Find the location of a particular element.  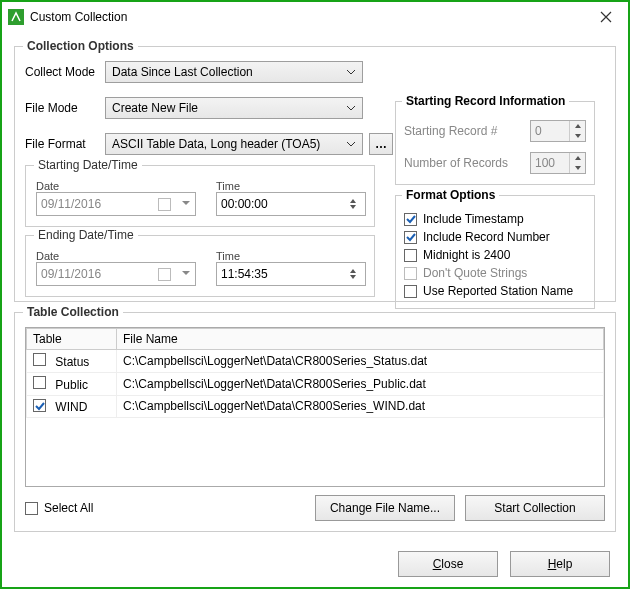

format-options-group: Format Options Include Timestamp Include… is located at coordinates (495, 252).